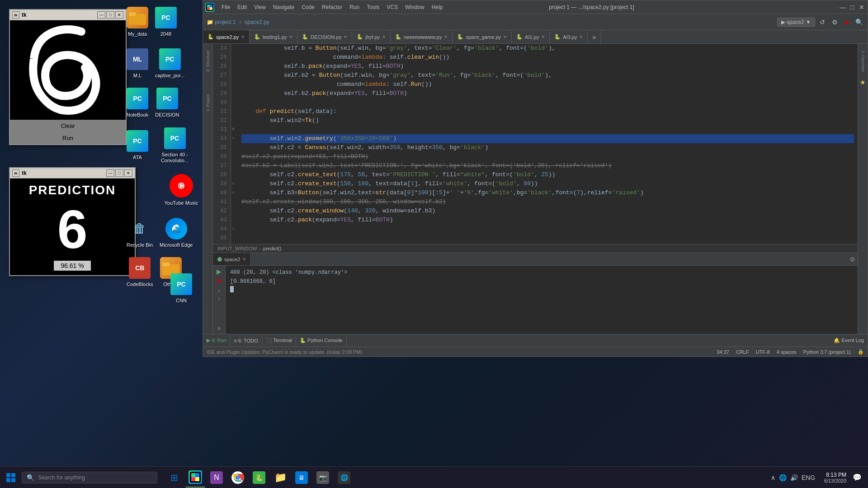  Describe the element at coordinates (835, 478) in the screenshot. I see `system-clock: 8:13 PM 6/13/2020` at that location.